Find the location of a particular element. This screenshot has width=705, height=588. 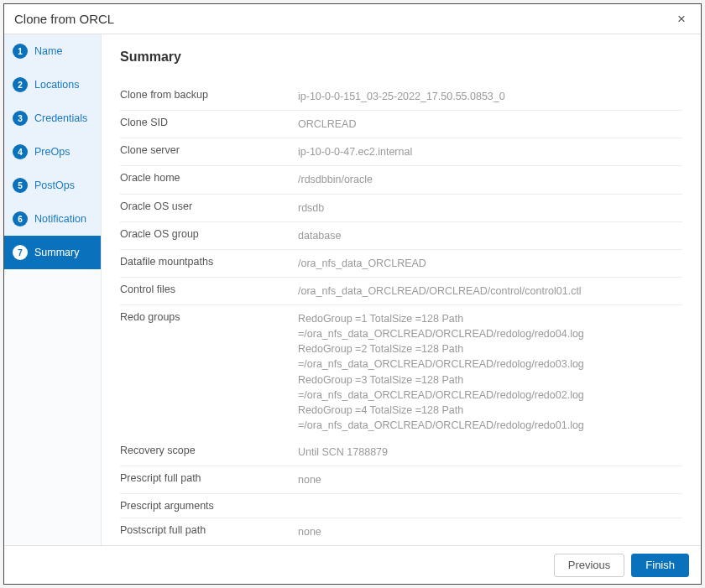

summary-value: database is located at coordinates (490, 236).